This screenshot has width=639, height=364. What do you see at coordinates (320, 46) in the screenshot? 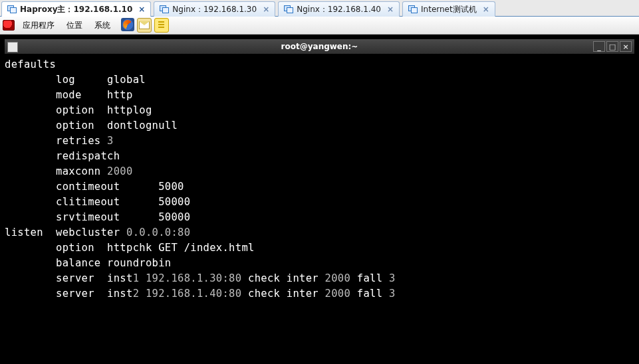
I see `terminal-title-text: root@yangwen:~` at bounding box center [320, 46].